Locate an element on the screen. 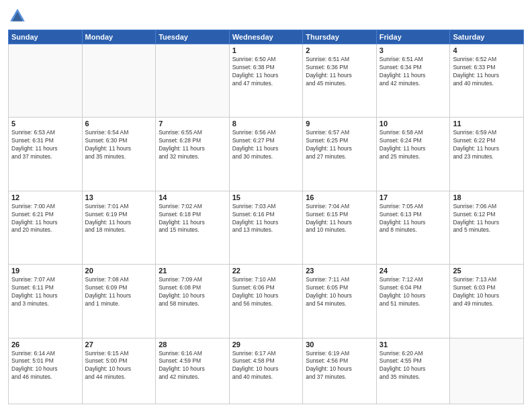 The image size is (532, 411). day-number: 22 is located at coordinates (266, 271).